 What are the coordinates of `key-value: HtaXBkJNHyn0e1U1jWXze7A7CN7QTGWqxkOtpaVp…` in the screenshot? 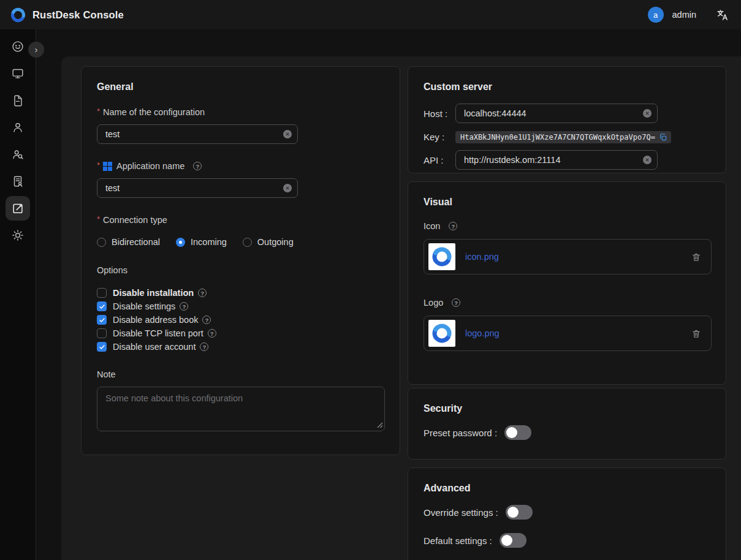 It's located at (558, 137).